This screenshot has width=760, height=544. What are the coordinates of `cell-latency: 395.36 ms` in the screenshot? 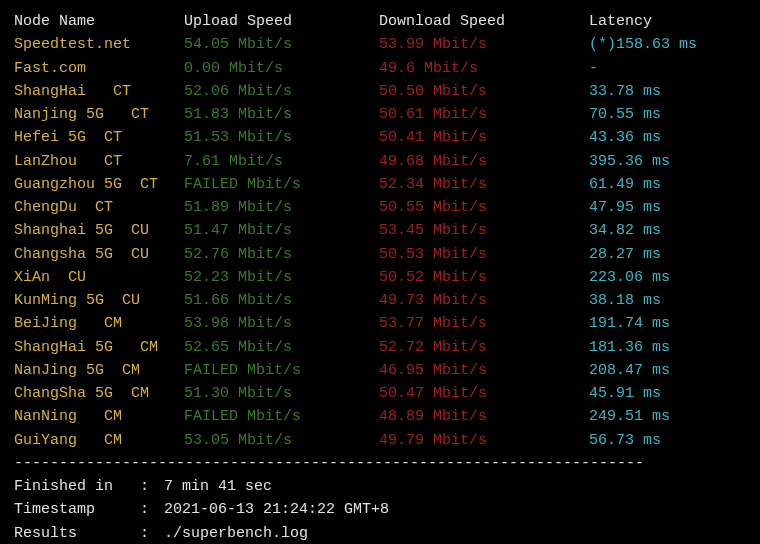 It's located at (668, 162).